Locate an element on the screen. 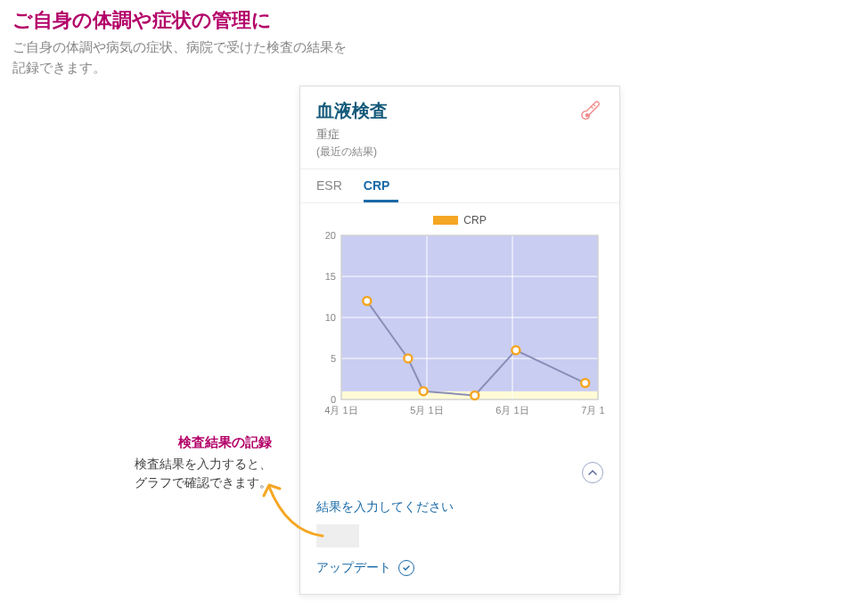 The height and width of the screenshot is (601, 868). tab-esr: ESR is located at coordinates (333, 185).